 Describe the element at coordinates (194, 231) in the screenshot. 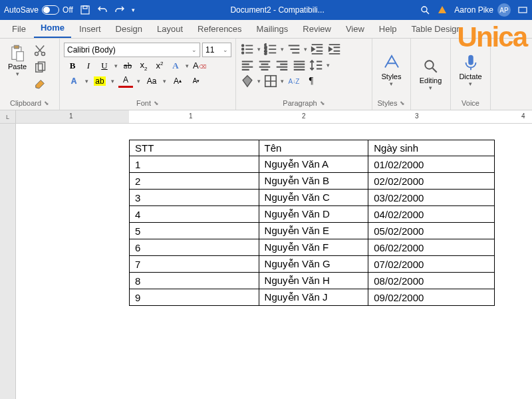

I see `table-cell: 5` at that location.